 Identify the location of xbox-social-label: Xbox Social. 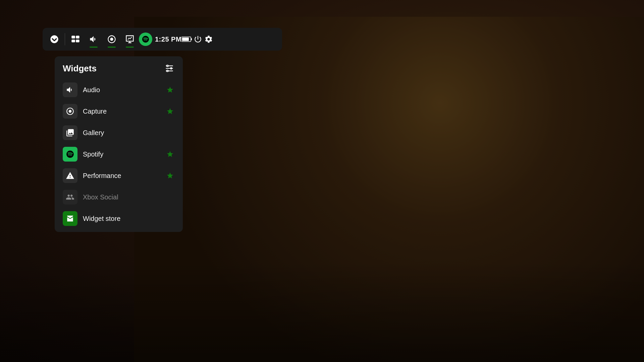
(129, 197).